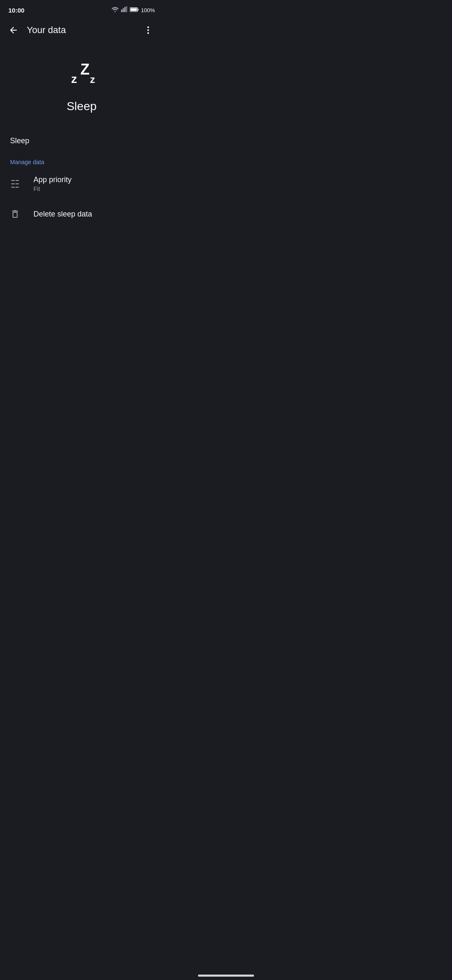 Image resolution: width=452 pixels, height=980 pixels. What do you see at coordinates (82, 9) in the screenshot?
I see `status-bar: 10:00 100%` at bounding box center [82, 9].